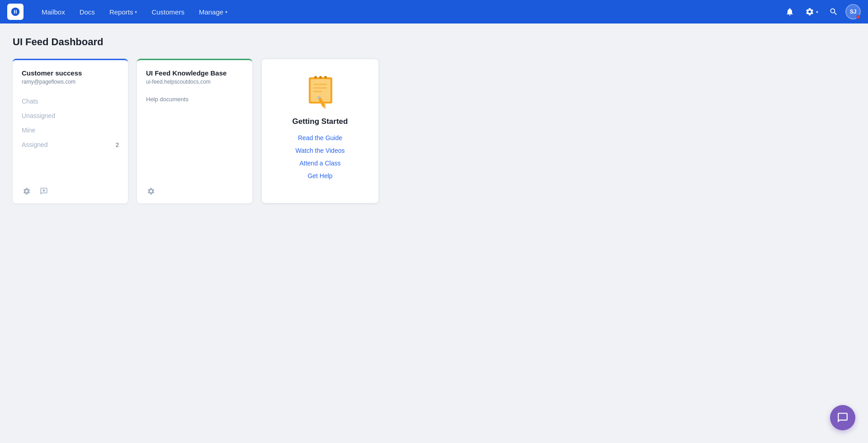 Image resolution: width=868 pixels, height=443 pixels. What do you see at coordinates (853, 12) in the screenshot?
I see `user-avatar: SJ` at bounding box center [853, 12].